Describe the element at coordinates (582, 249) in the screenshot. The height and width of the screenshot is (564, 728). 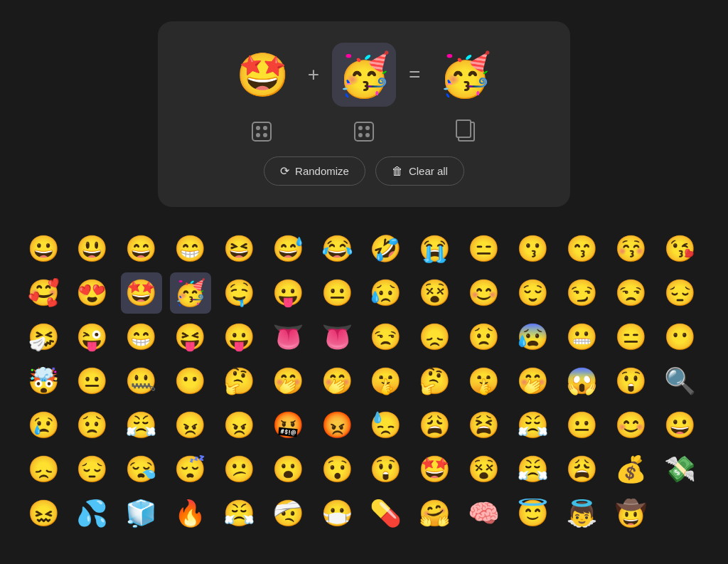
I see `emoji-cell: 😙` at that location.